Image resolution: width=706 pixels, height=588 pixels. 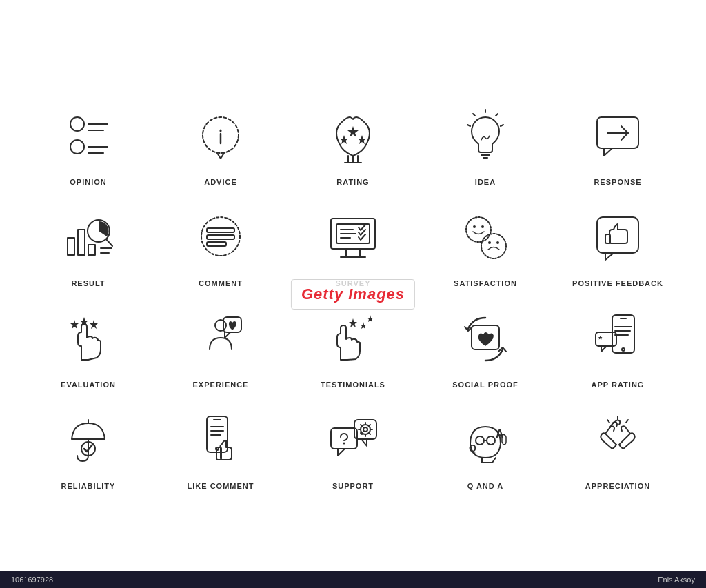 I want to click on rating-icon, so click(x=353, y=136).